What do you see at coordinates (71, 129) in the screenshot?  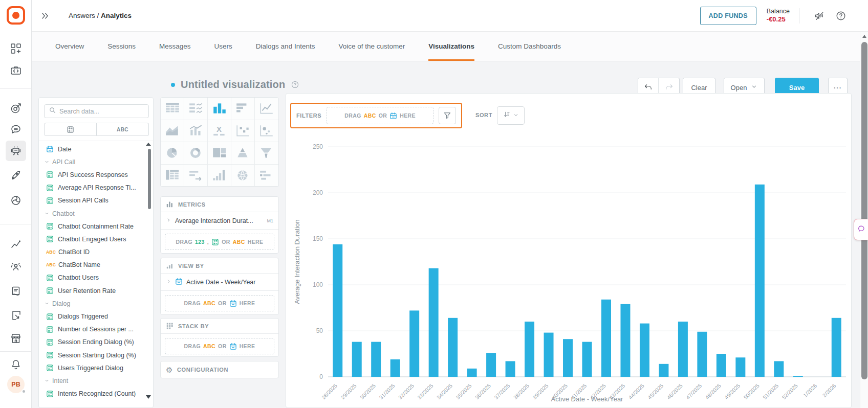 I see `measure-filter-toggle` at bounding box center [71, 129].